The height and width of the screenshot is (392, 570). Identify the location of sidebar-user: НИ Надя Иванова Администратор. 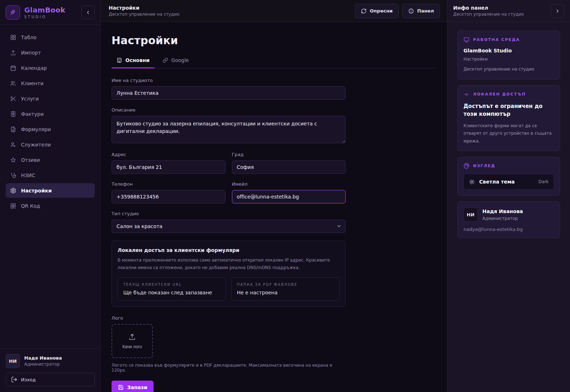
(50, 361).